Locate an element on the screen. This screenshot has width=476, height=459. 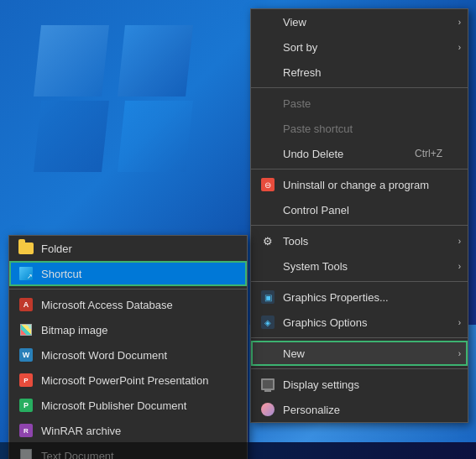
ms-word-icon: W is located at coordinates (26, 355).